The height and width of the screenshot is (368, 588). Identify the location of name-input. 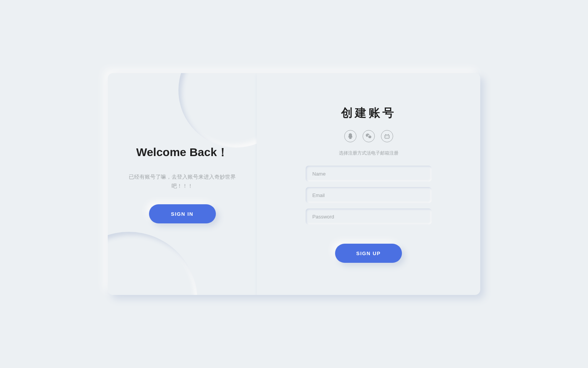
(369, 174).